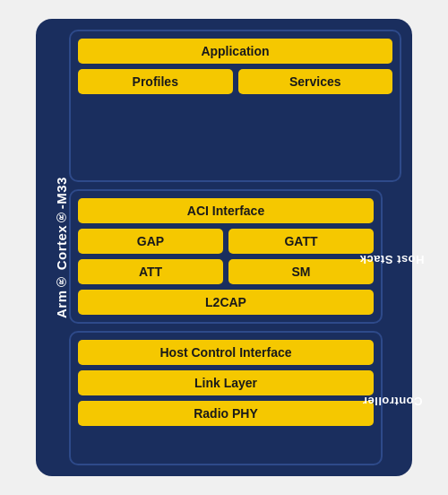  Describe the element at coordinates (235, 51) in the screenshot. I see `application-box: Application` at that location.